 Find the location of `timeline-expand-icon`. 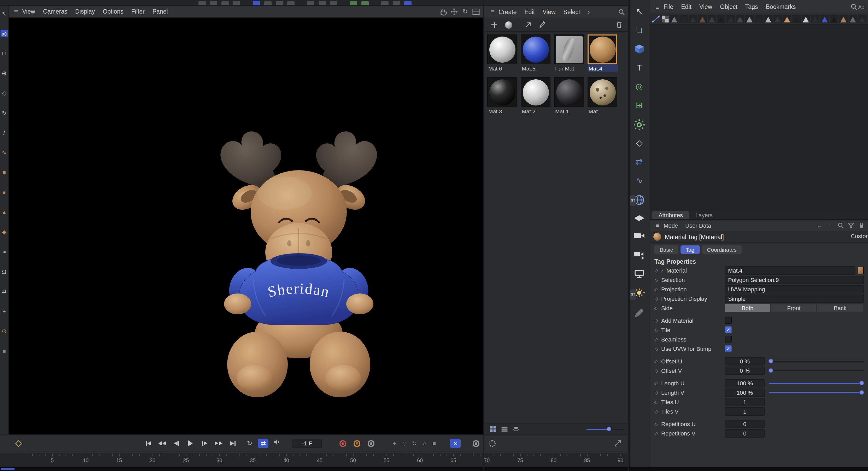

timeline-expand-icon is located at coordinates (618, 443).